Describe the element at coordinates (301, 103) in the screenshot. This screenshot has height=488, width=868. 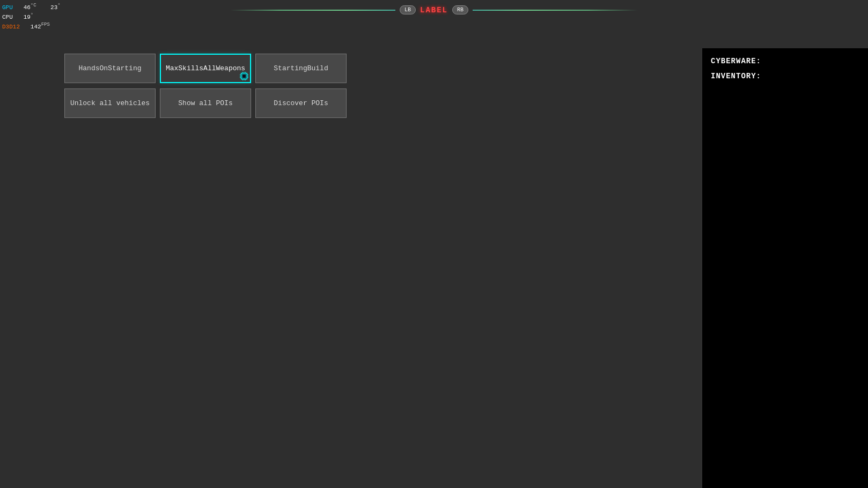
I see `discover-pois-button: Discover POIs` at that location.